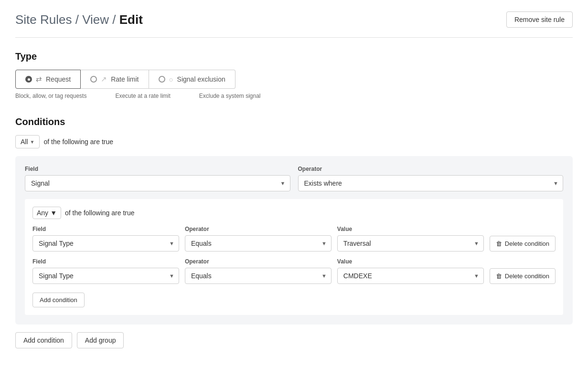 The height and width of the screenshot is (388, 588). Describe the element at coordinates (142, 96) in the screenshot. I see `rate-description: Execute at a rate limit` at that location.